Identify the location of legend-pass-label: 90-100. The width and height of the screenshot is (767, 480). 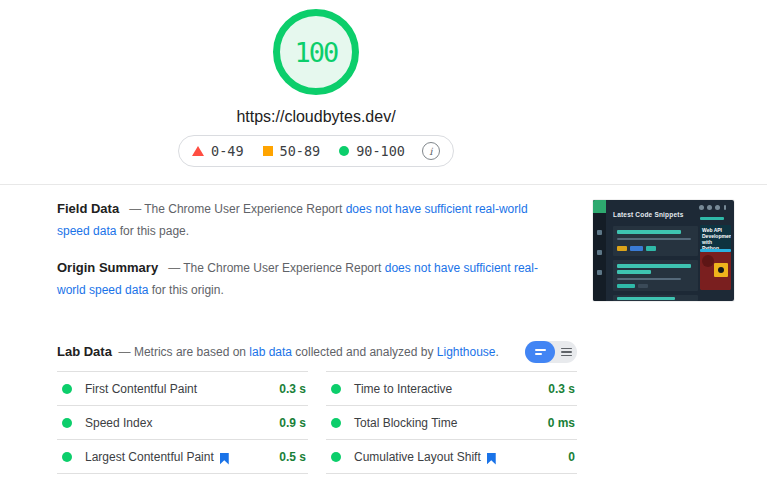
(380, 151).